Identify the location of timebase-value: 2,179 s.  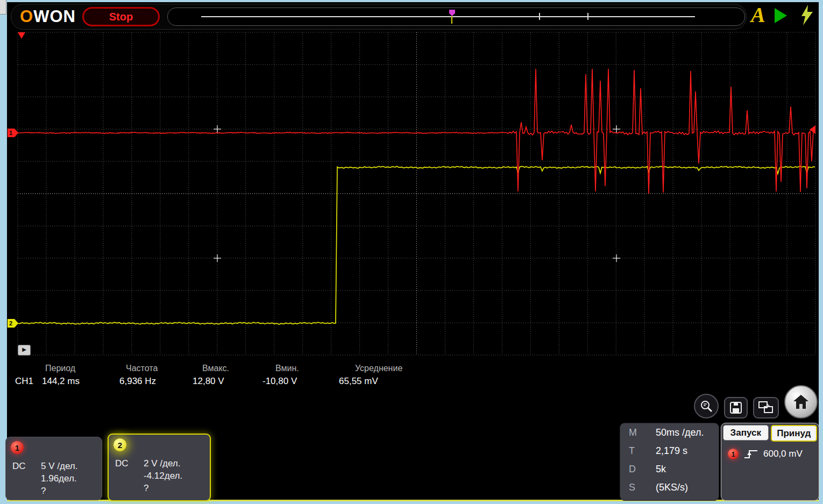
(671, 451).